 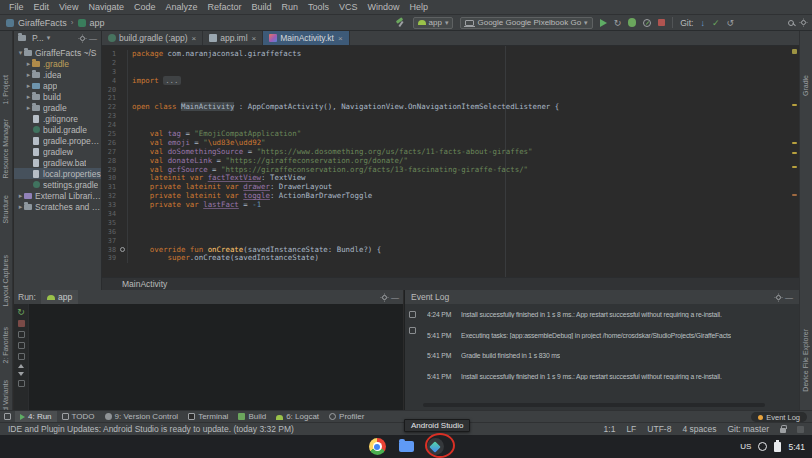 I want to click on toolwindow-button-device-file-explorer: Device File Explorer, so click(x=806, y=360).